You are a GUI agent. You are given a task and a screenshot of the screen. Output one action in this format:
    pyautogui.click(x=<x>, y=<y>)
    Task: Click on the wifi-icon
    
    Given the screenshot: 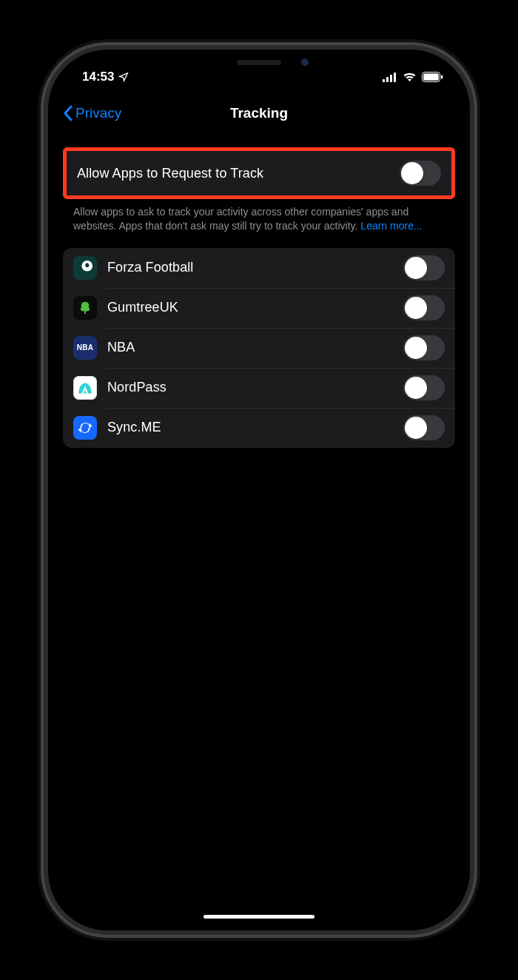 What is the action you would take?
    pyautogui.click(x=410, y=77)
    